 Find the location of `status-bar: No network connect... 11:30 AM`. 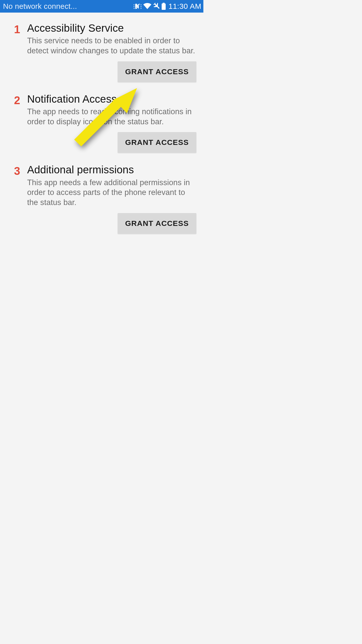

status-bar: No network connect... 11:30 AM is located at coordinates (102, 6).